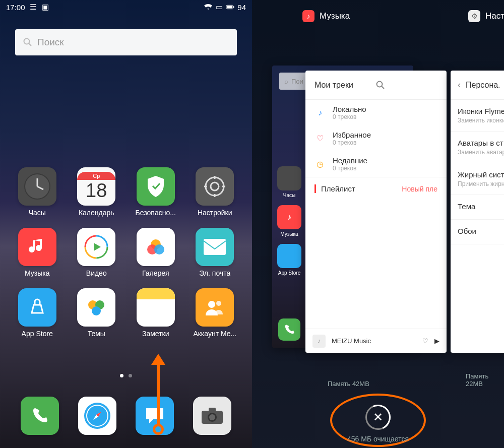  Describe the element at coordinates (376, 138) in the screenshot. I see `music-item-fav: ♡Избранное0 треков` at that location.